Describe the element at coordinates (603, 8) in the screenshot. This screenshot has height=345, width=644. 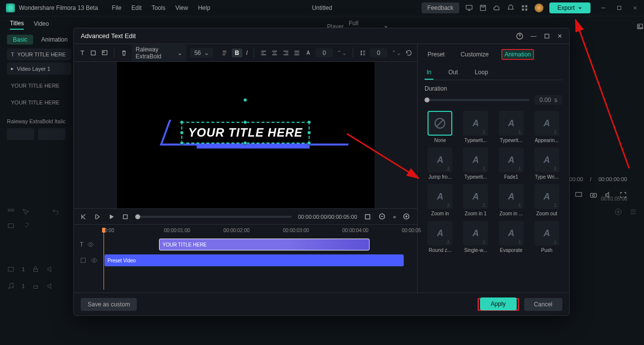
I see `minimize-icon` at that location.